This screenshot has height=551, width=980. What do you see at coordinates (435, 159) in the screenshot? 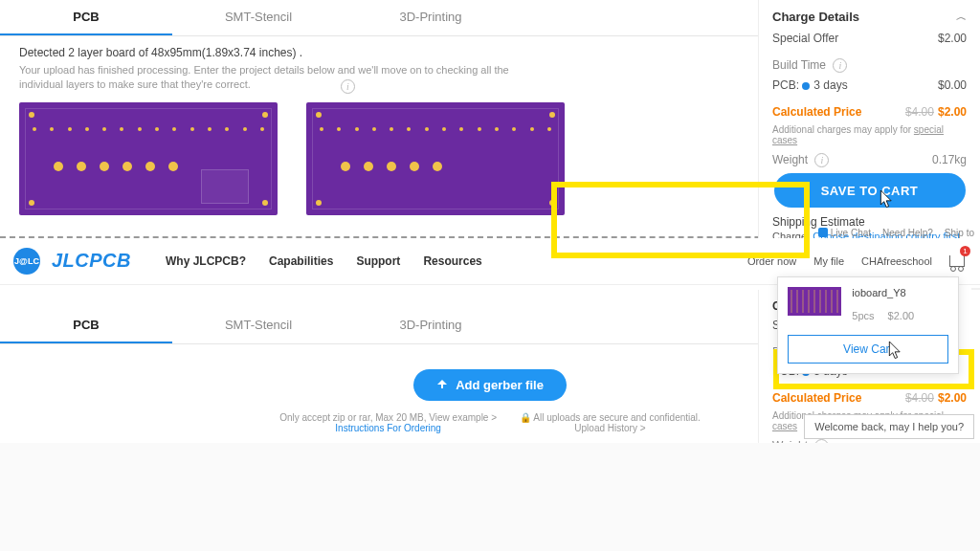
I see `pcb-preview-back` at bounding box center [435, 159].